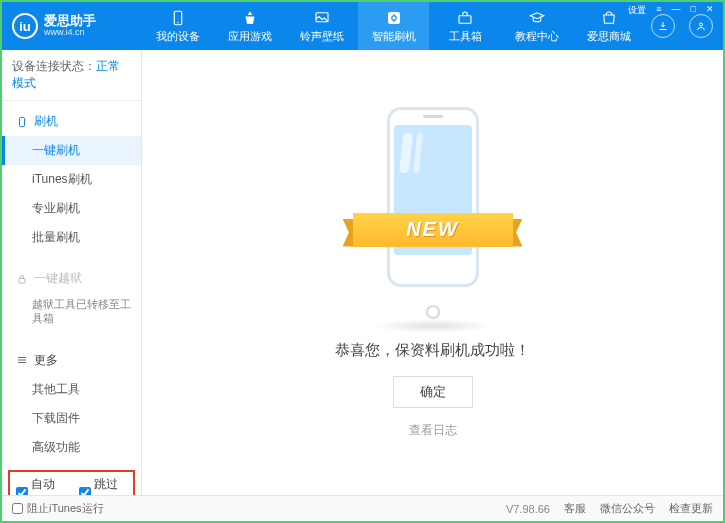 This screenshot has width=725, height=523. Describe the element at coordinates (465, 18) in the screenshot. I see `toolbox-icon` at that location.